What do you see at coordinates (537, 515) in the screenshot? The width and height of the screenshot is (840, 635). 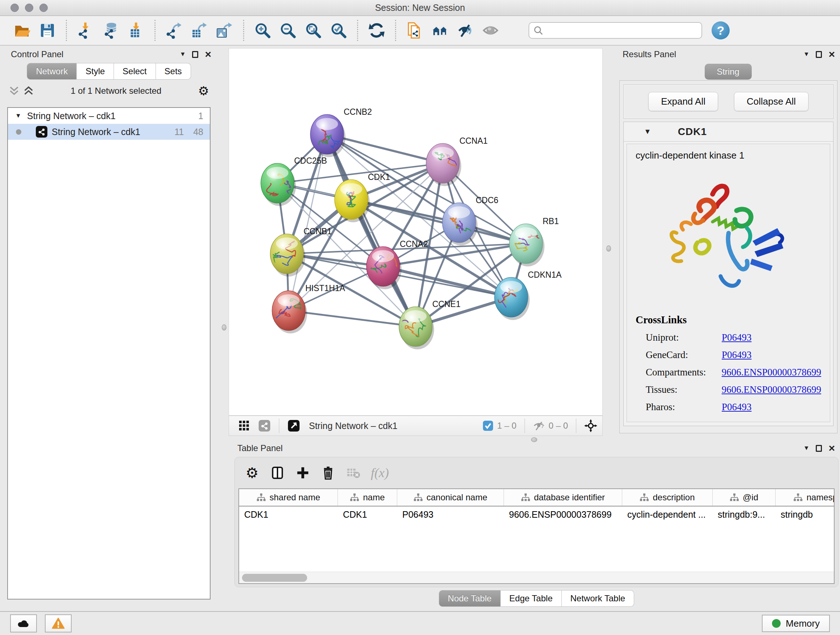 I see `table-row: CDK1 CDK1 P06493 9606.ENSP00000378699 cy…` at bounding box center [537, 515].